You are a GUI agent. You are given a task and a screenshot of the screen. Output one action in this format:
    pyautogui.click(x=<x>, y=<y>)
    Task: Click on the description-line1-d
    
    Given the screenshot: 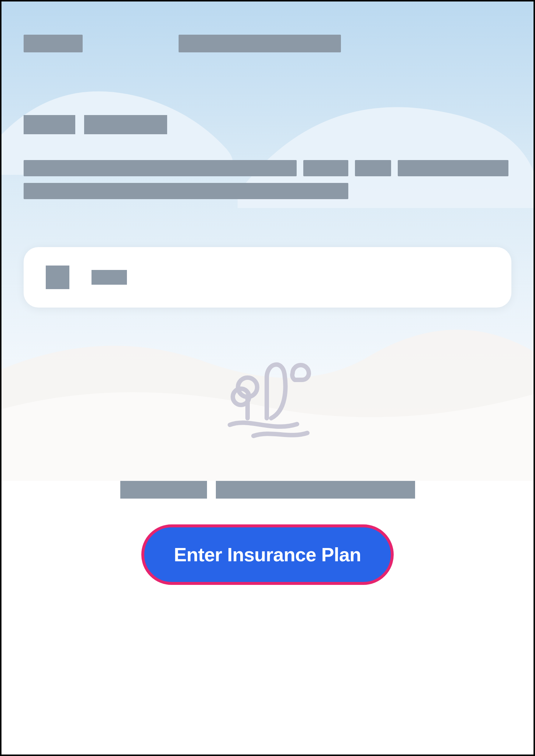 What is the action you would take?
    pyautogui.click(x=453, y=168)
    